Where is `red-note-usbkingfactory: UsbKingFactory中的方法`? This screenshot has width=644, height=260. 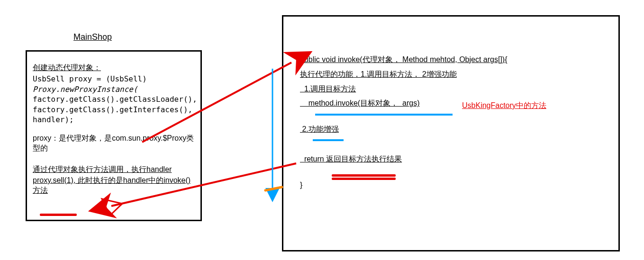 red-note-usbkingfactory: UsbKingFactory中的方法 is located at coordinates (504, 106).